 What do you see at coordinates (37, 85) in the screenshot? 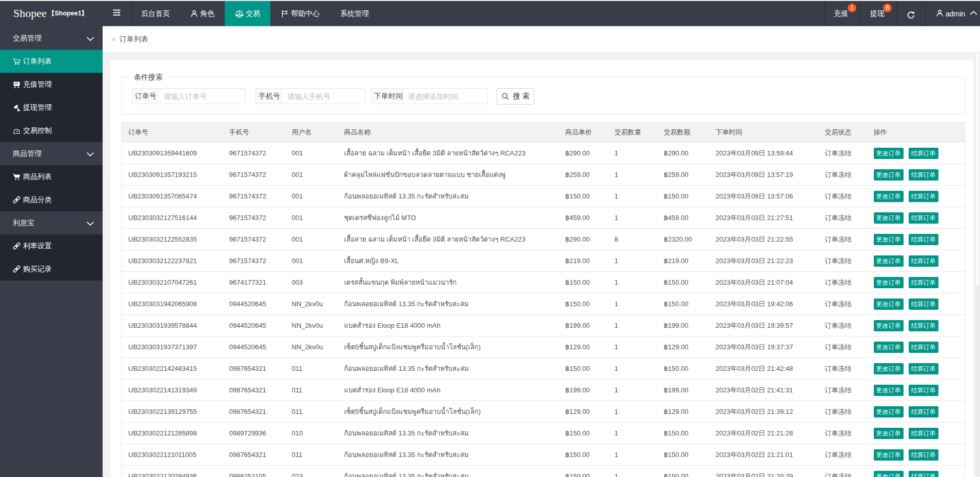
I see `sidebar-item-label: 充值管理` at bounding box center [37, 85].